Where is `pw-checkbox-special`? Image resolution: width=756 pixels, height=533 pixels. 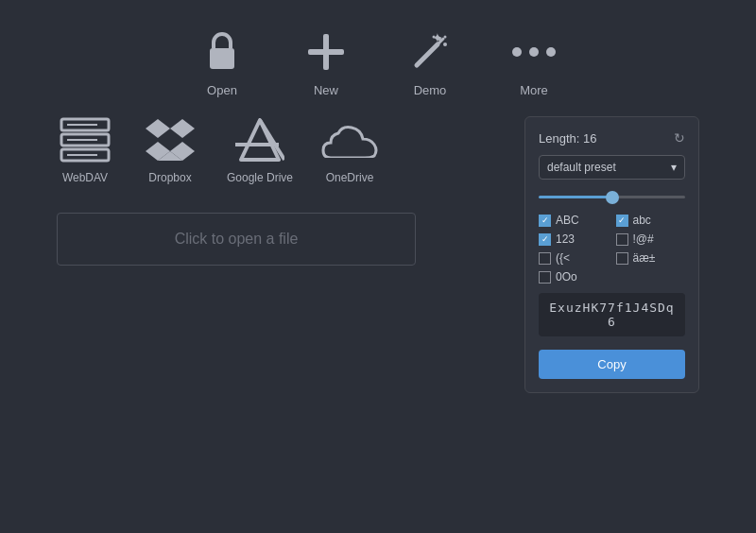
pw-checkbox-special is located at coordinates (622, 240).